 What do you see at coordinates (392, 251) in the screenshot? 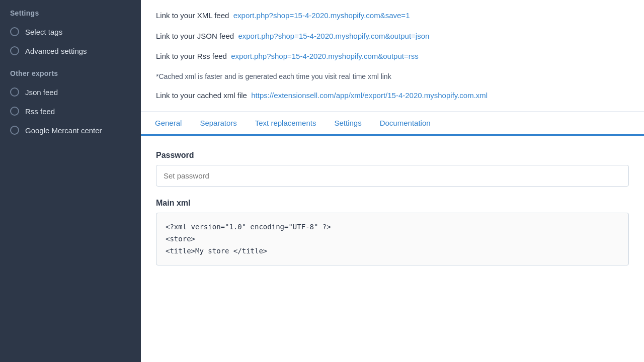
I see `xml-line-3: <title>My store </title>` at bounding box center [392, 251].